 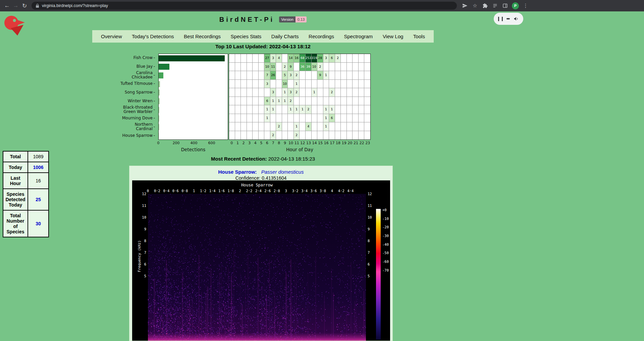 I want to click on detections-axis-tick: 600, so click(x=212, y=143).